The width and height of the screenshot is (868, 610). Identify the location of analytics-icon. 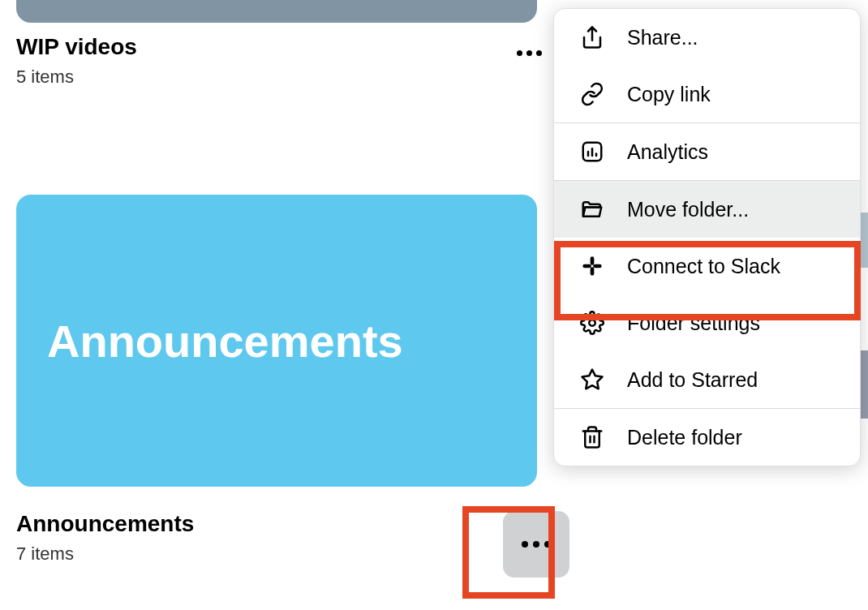
(592, 152).